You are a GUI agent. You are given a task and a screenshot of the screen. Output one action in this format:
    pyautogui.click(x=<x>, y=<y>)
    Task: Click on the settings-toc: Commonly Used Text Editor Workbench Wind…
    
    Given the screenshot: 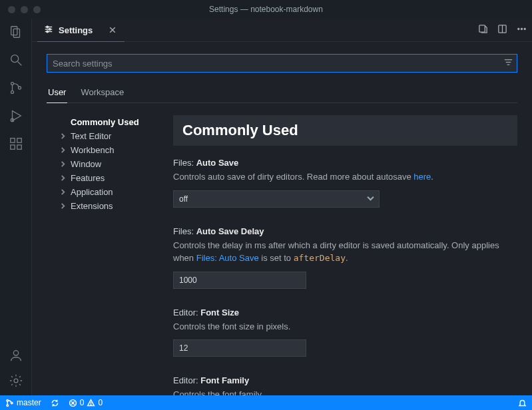 What is the action you would take?
    pyautogui.click(x=103, y=256)
    